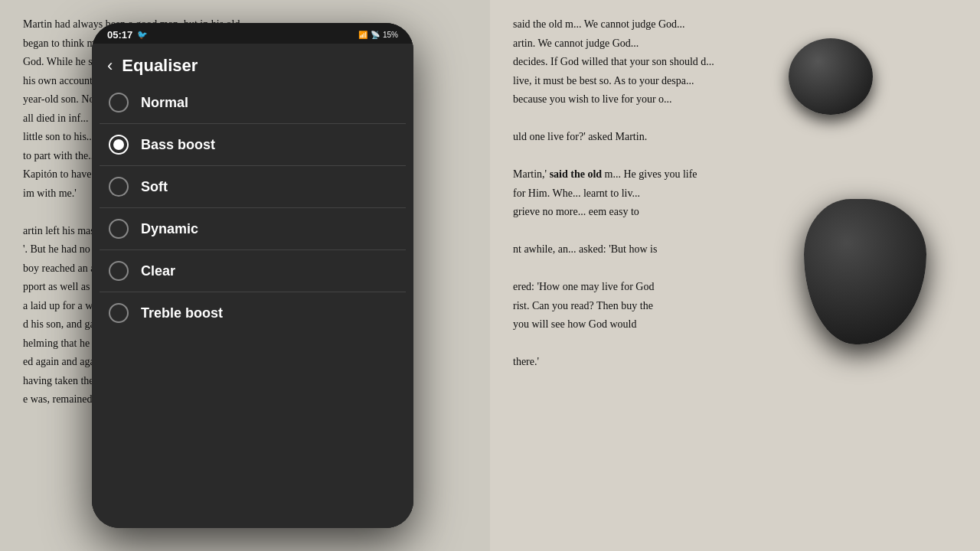  I want to click on eq-label-clear: Clear, so click(158, 271).